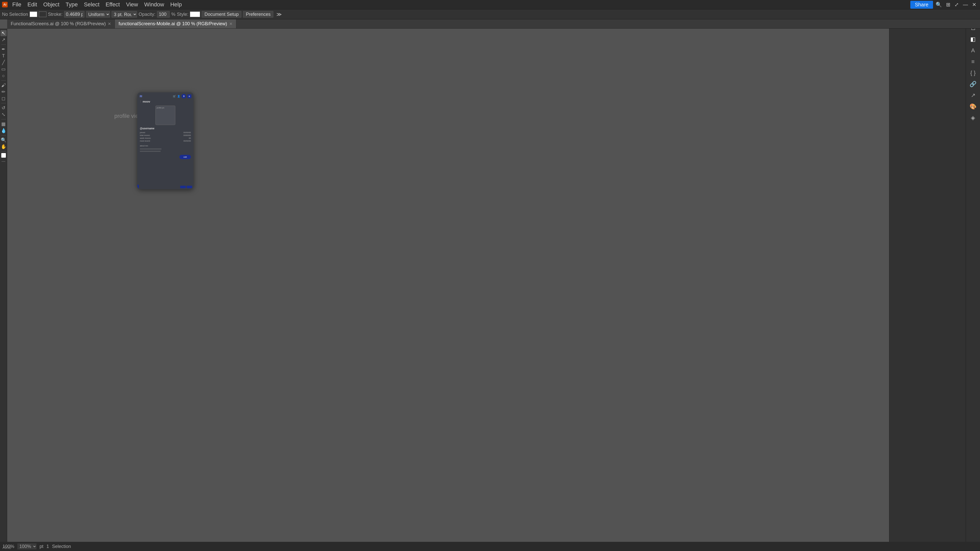 The image size is (980, 551). I want to click on eyedropper-tool: 💧, so click(3, 131).